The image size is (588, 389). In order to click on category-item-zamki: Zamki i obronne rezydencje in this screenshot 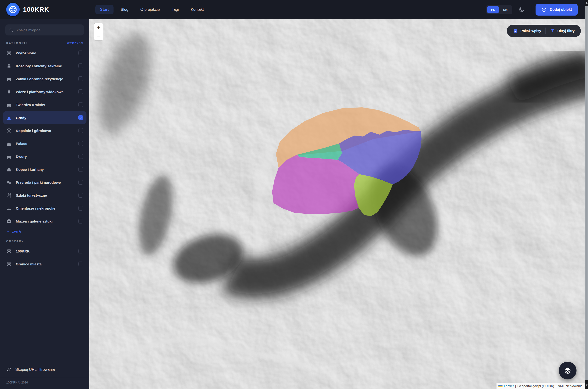, I will do `click(45, 79)`.